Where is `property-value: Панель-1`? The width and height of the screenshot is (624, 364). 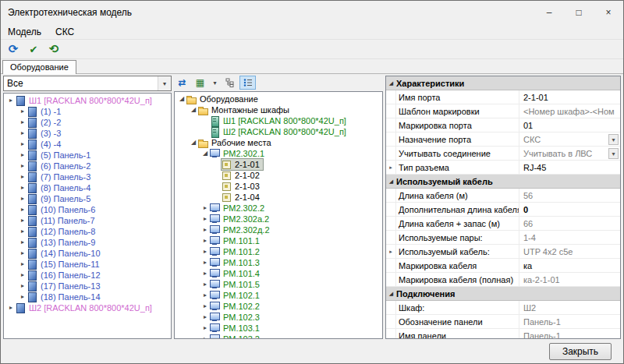 property-value: Панель-1 is located at coordinates (569, 321).